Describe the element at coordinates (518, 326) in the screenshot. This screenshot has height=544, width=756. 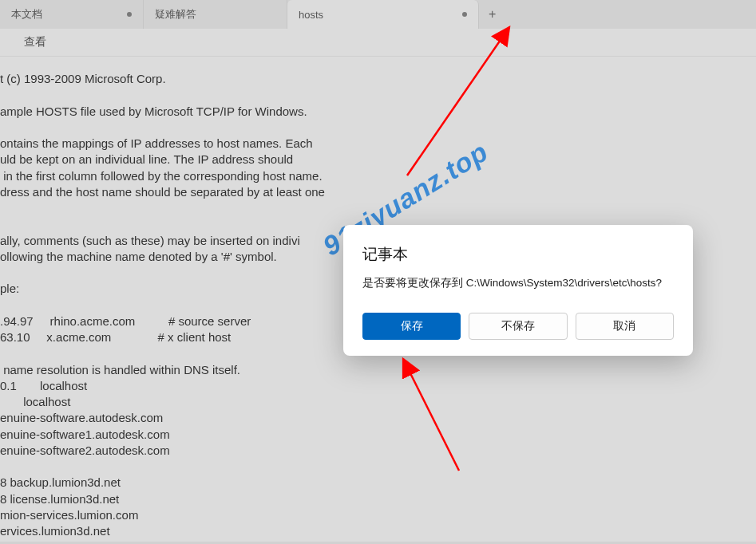
I see `dialog-button-row: 保存 不保存 取消` at that location.